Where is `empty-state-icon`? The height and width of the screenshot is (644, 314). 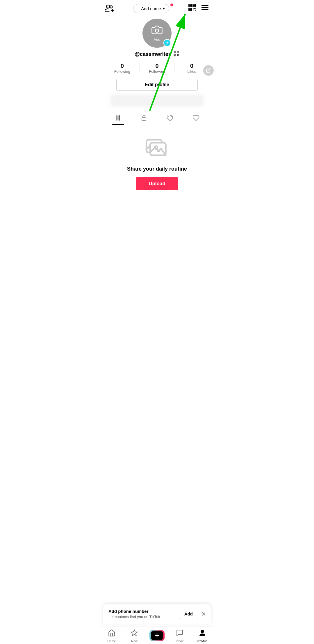
empty-state-icon is located at coordinates (157, 149).